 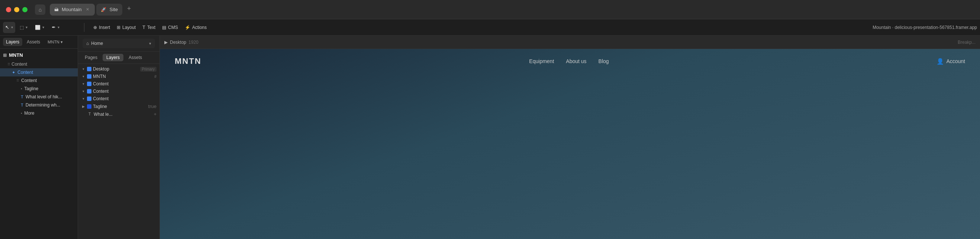 I want to click on mountain-tab-close: ✕, so click(x=88, y=10).